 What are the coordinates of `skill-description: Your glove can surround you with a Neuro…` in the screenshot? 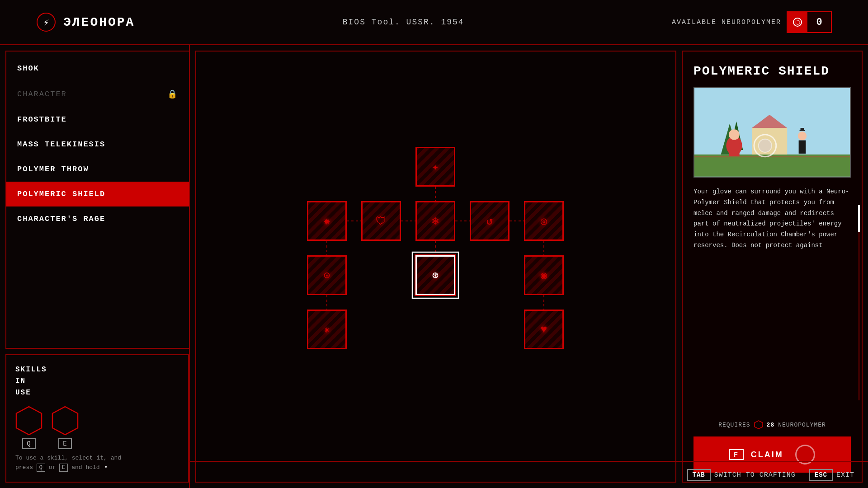 It's located at (772, 300).